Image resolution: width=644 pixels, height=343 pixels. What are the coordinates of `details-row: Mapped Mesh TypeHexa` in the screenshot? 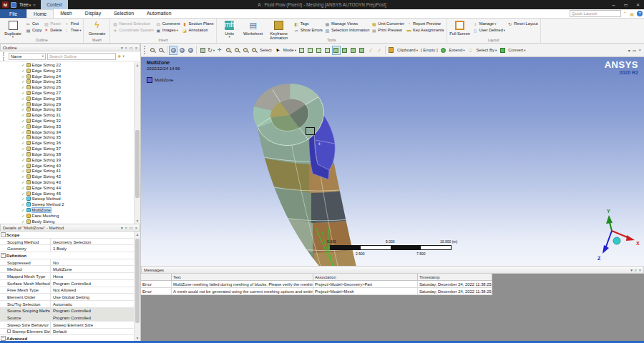 It's located at (67, 277).